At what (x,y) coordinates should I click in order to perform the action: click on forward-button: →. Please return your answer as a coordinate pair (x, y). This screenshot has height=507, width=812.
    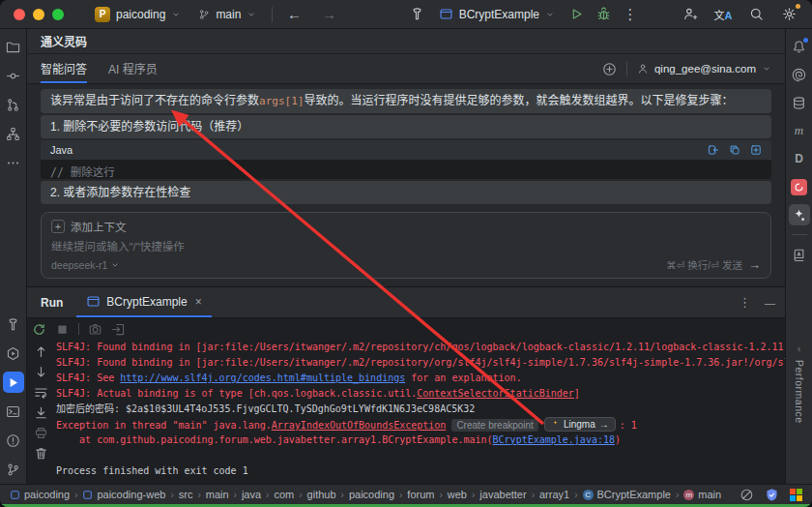
    Looking at the image, I should click on (329, 15).